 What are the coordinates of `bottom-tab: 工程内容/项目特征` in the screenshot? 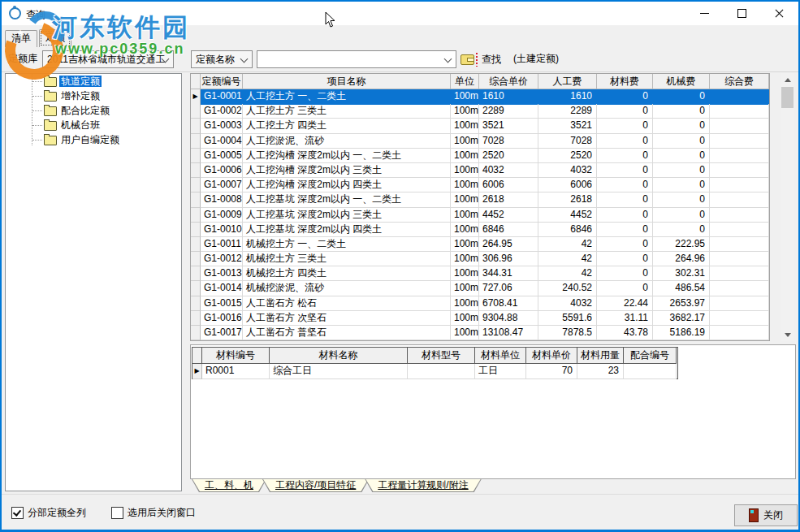 It's located at (315, 486).